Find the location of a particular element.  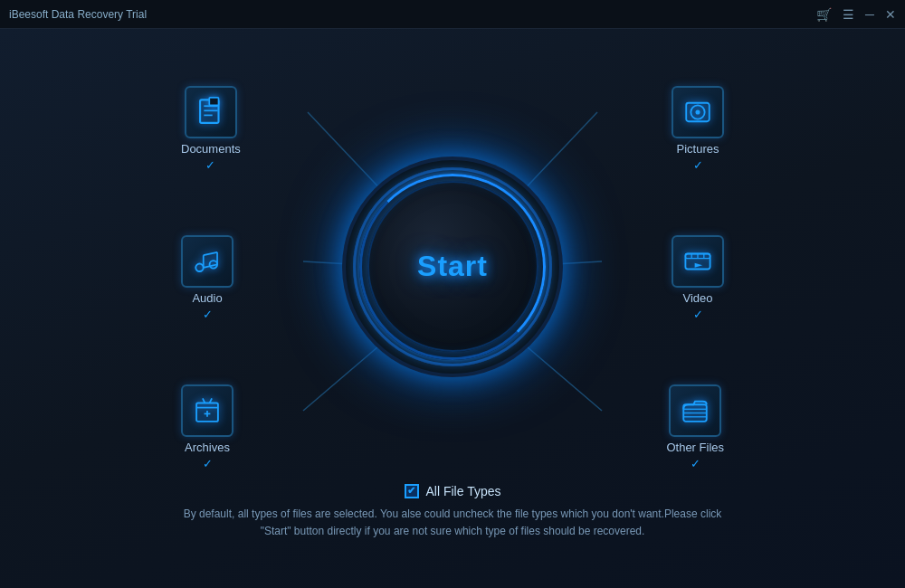

other-label: Other Files is located at coordinates (695, 447).